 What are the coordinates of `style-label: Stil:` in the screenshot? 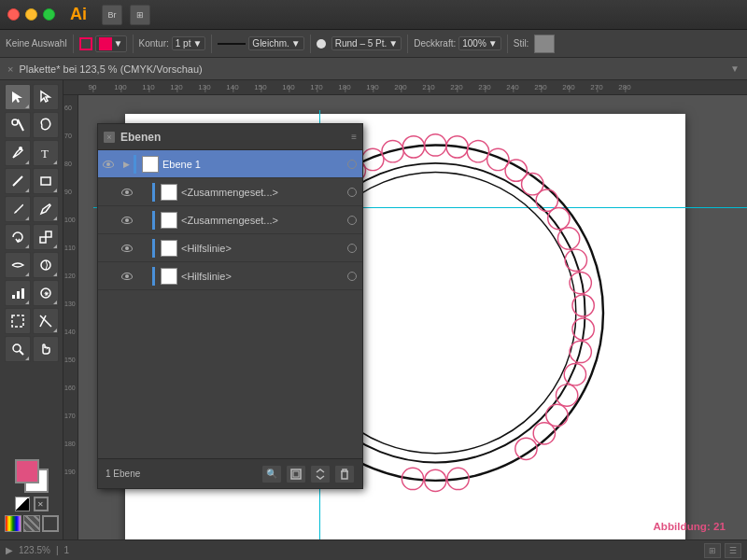 It's located at (521, 43).